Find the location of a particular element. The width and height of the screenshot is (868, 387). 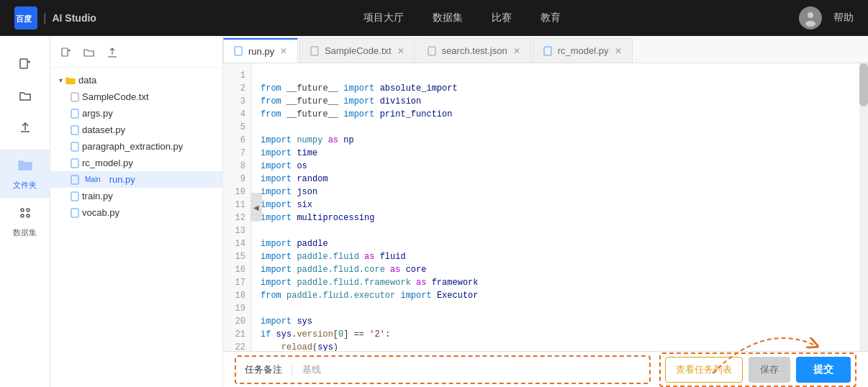

file-name: rc_model.py is located at coordinates (108, 163).